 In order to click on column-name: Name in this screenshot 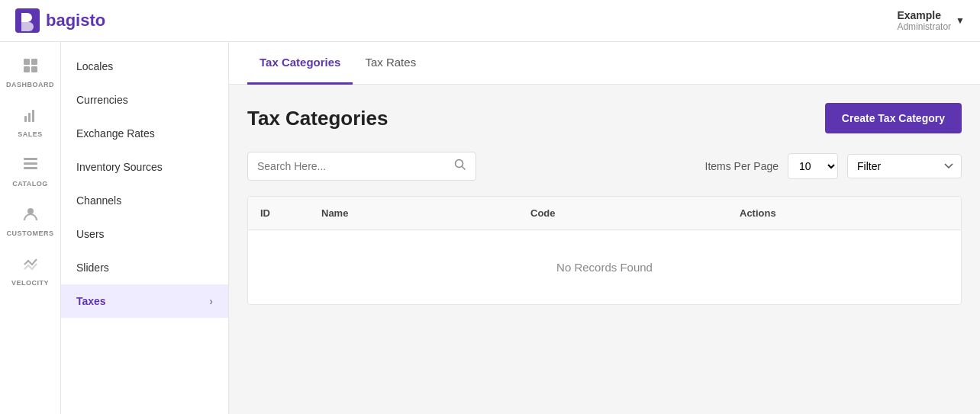, I will do `click(426, 213)`.